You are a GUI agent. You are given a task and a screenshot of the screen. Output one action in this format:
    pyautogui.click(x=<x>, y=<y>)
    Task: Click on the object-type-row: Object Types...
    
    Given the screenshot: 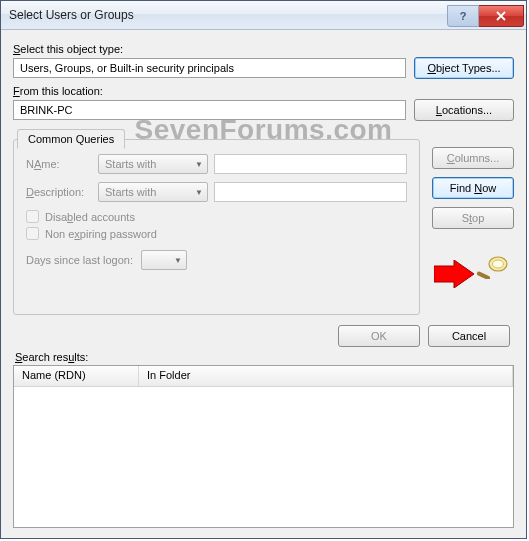 What is the action you would take?
    pyautogui.click(x=264, y=68)
    